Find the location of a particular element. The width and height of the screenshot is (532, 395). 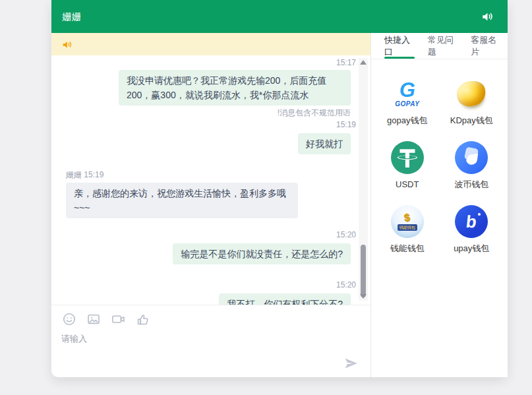

gopay-logo-icon: G GOPAY is located at coordinates (407, 94).